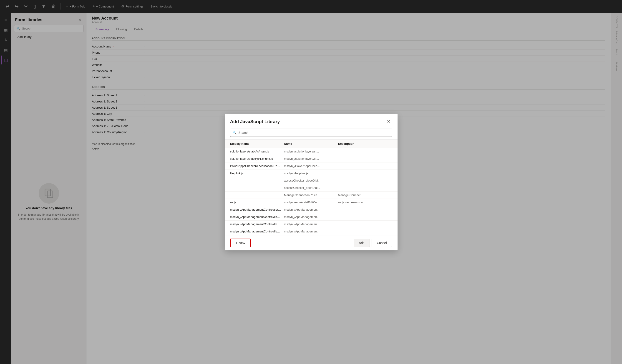 The width and height of the screenshot is (622, 364). Describe the element at coordinates (311, 232) in the screenshot. I see `table-row: msdyn_/AppManagementControl/libs/react_1…` at that location.